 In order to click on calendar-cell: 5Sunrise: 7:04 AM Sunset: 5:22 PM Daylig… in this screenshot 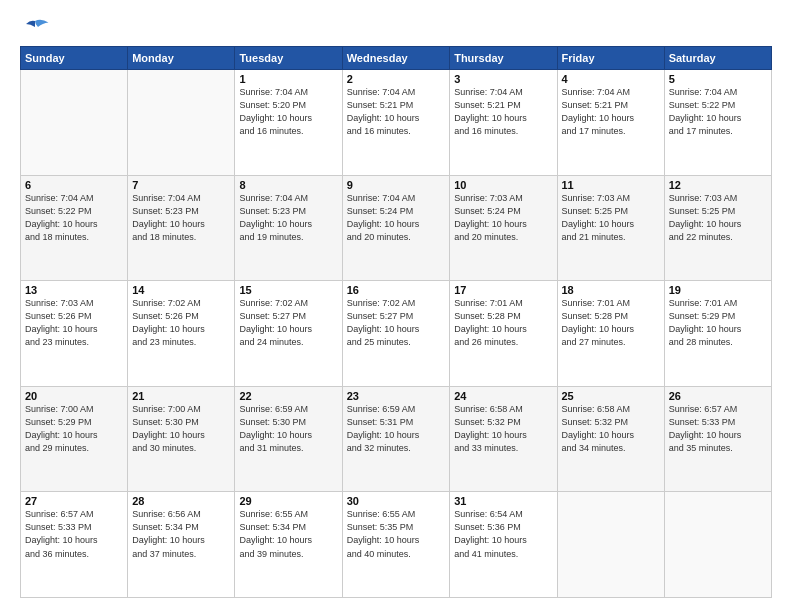, I will do `click(718, 123)`.